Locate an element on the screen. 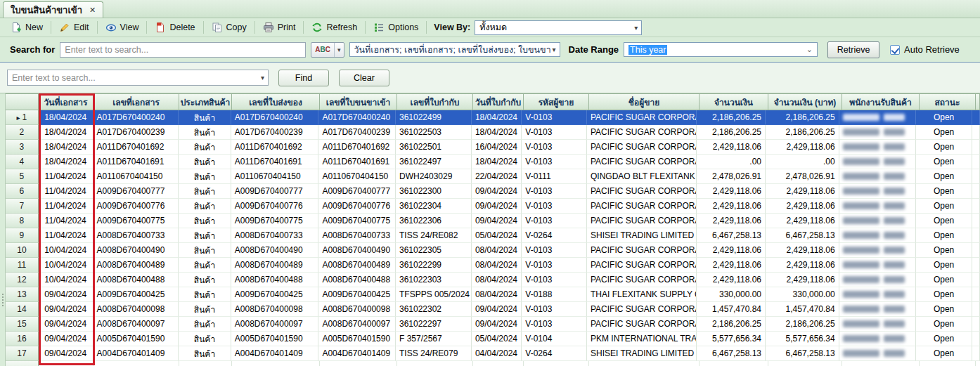 The width and height of the screenshot is (980, 366). table-row: 218/04/2024A017D670400239สินค้าA017D6704… is located at coordinates (493, 132).